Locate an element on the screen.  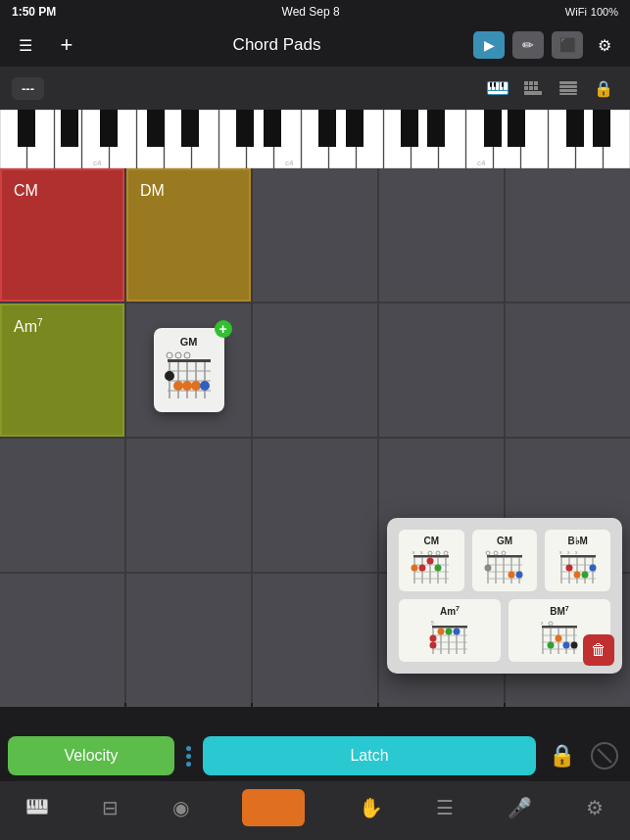
dash-button: --- is located at coordinates (27, 88).